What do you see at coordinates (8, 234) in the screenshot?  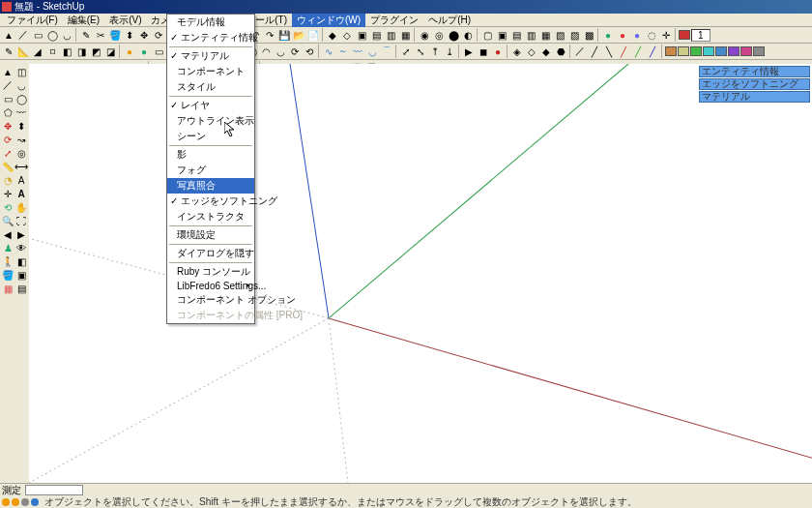 I see `lt-prev: ◀` at bounding box center [8, 234].